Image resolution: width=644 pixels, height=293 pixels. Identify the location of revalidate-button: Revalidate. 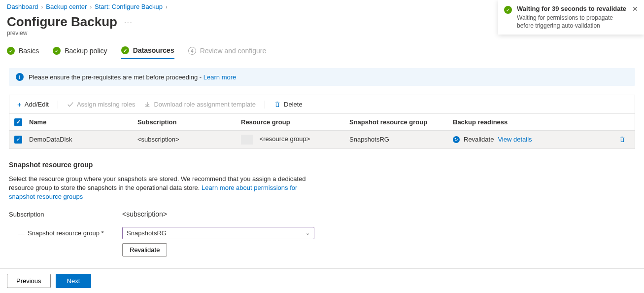
(145, 250).